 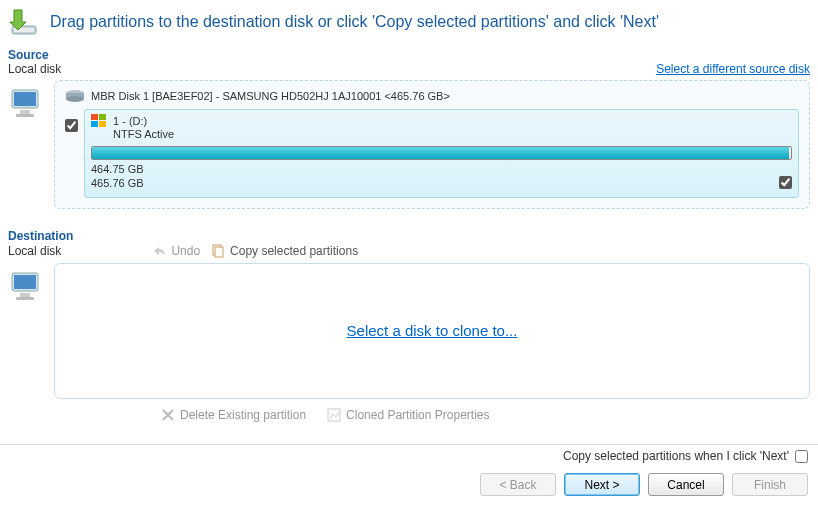 What do you see at coordinates (770, 484) in the screenshot?
I see `finish-button: Finish` at bounding box center [770, 484].